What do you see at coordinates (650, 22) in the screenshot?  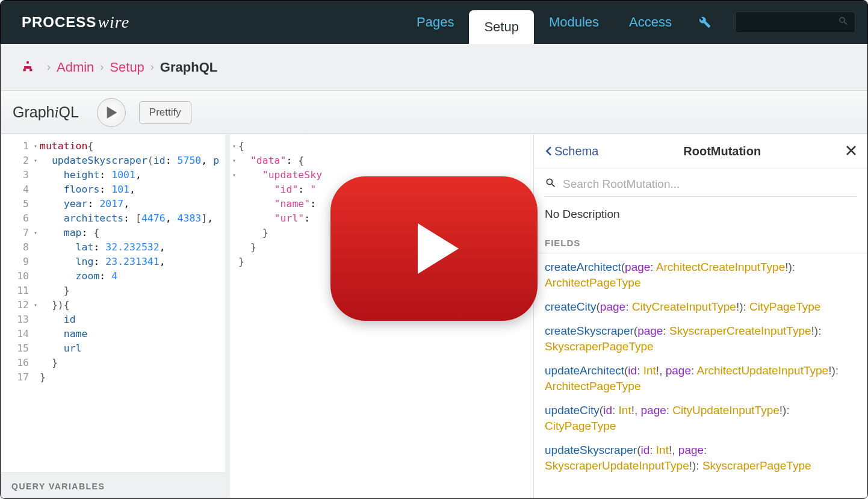 I see `nav-access: Access` at bounding box center [650, 22].